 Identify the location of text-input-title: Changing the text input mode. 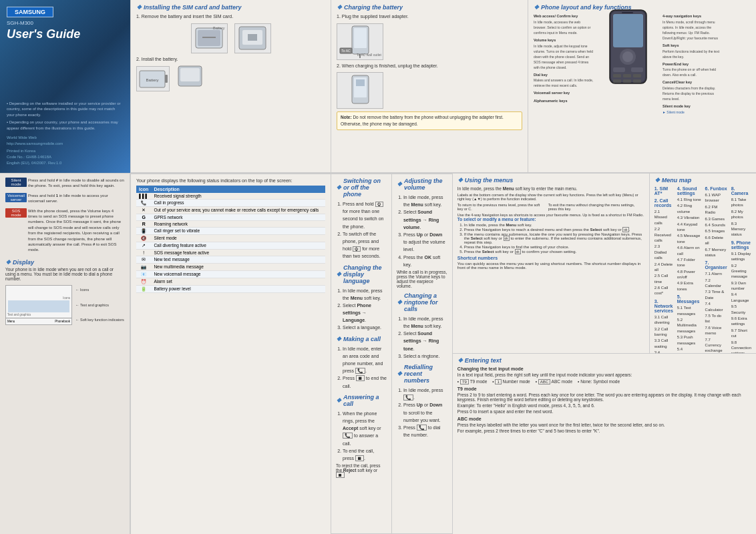
(604, 368).